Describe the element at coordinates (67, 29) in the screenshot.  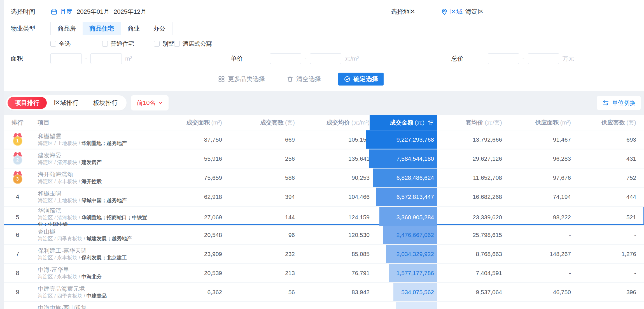
I see `property-type-option-commodity: 商品房` at that location.